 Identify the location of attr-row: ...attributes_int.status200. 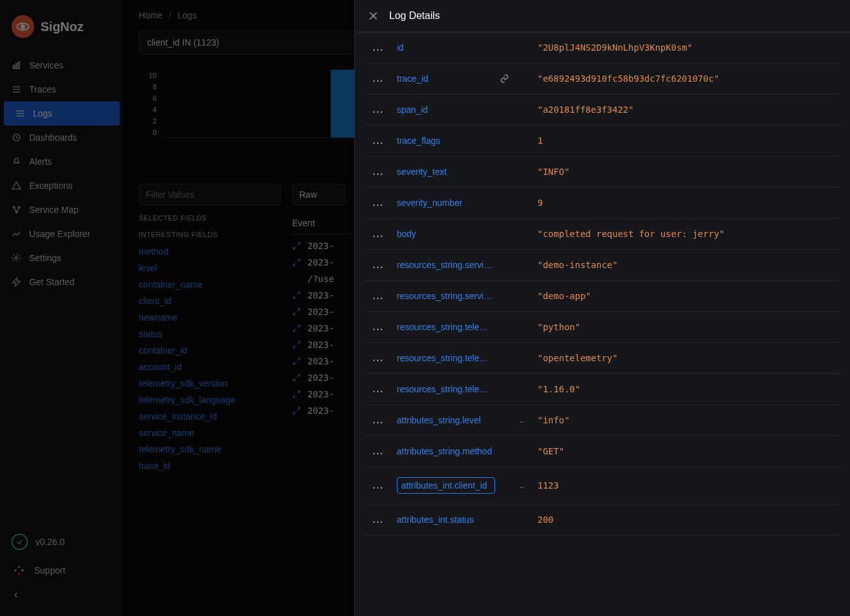
(602, 520).